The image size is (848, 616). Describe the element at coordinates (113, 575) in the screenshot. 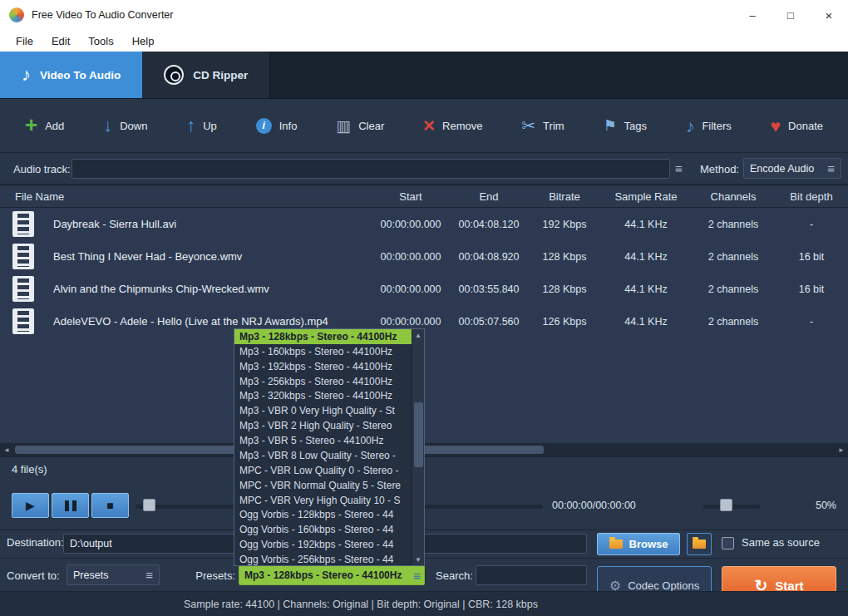

I see `convert-to-select: Presets ≡` at that location.